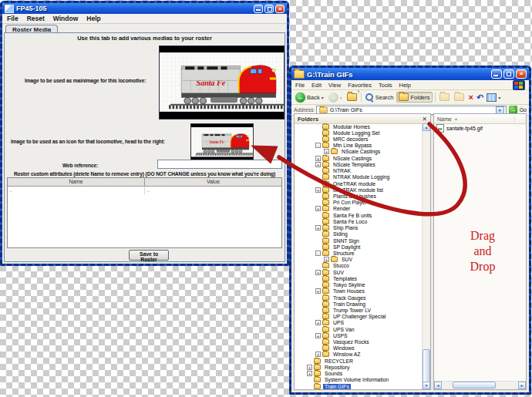 Image resolution: width=532 pixels, height=397 pixels. Describe the element at coordinates (76, 190) in the screenshot. I see `name-cell: ..` at that location.